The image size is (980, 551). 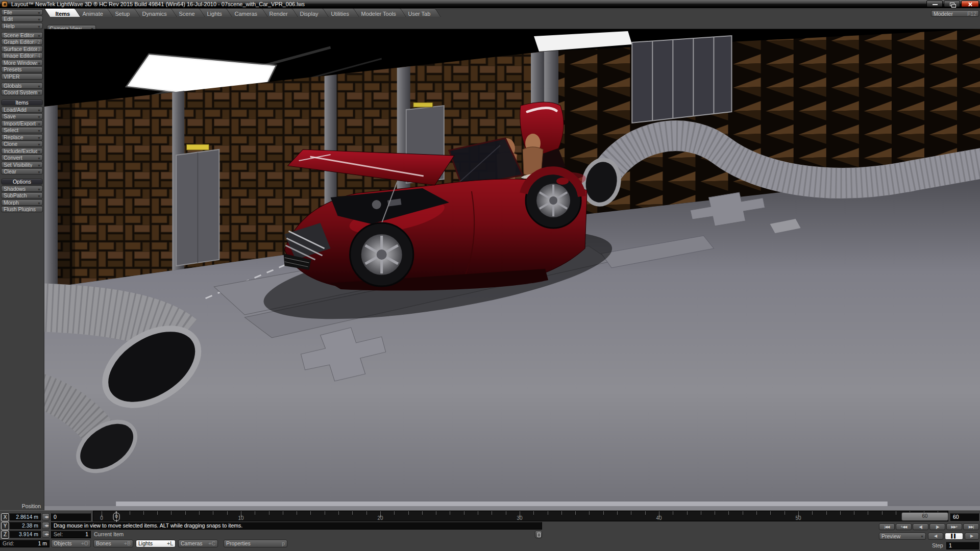 I want to click on wall-pillar, so click(x=51, y=200).